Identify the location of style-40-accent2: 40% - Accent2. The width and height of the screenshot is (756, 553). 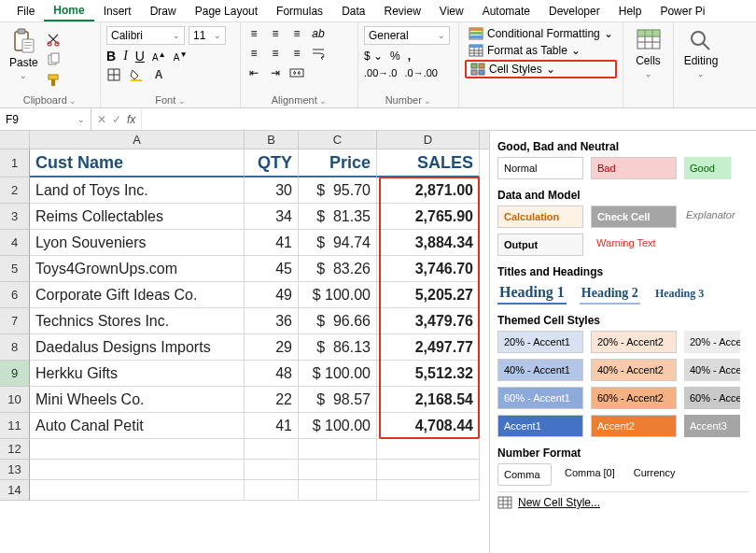
(634, 370).